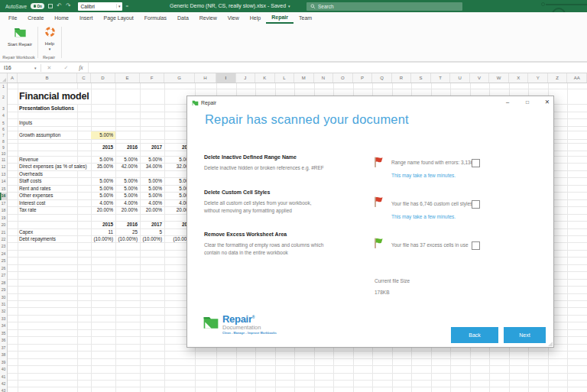 The width and height of the screenshot is (587, 392). What do you see at coordinates (152, 232) in the screenshot?
I see `cell-F21: 5` at bounding box center [152, 232].